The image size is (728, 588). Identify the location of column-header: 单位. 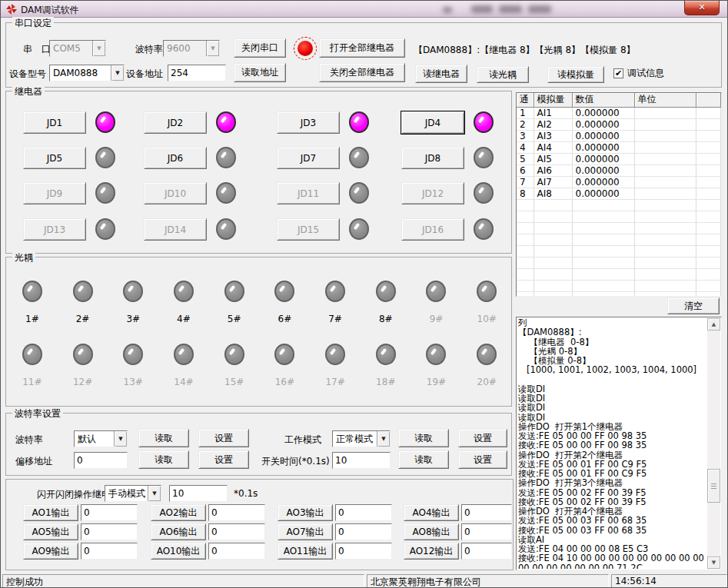
(665, 100).